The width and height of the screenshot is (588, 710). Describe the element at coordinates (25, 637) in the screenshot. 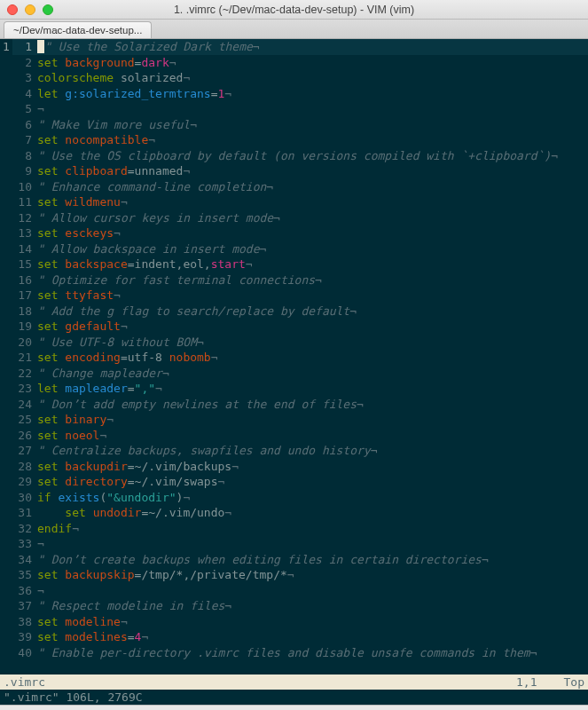

I see `line-number: 39` at that location.